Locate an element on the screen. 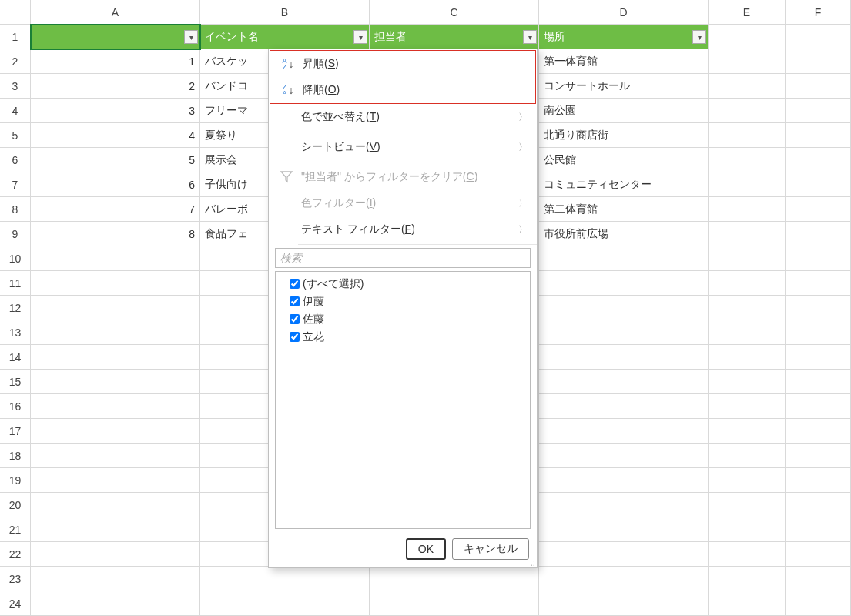 The width and height of the screenshot is (851, 616). row-header: 14 is located at coordinates (15, 357).